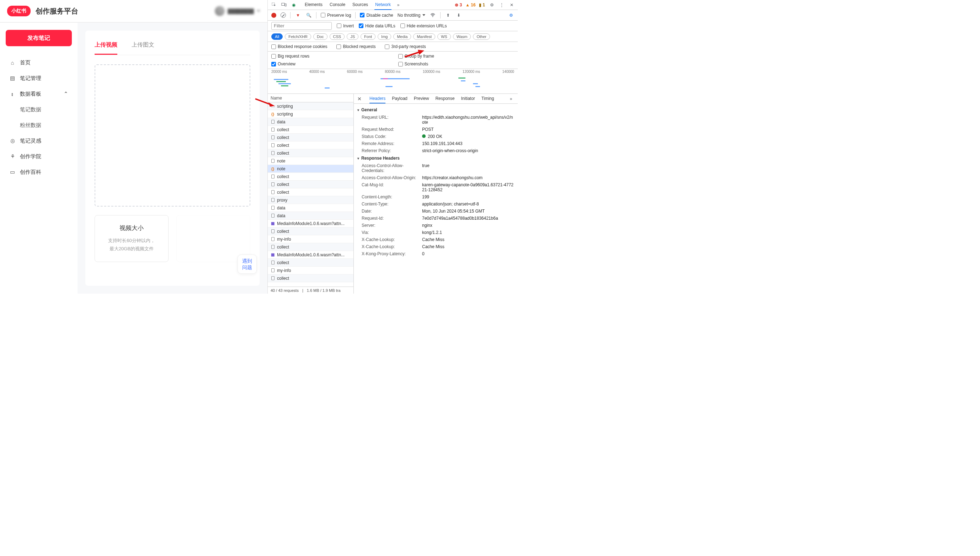 The width and height of the screenshot is (980, 556). I want to click on invert-checkbox: Invert, so click(345, 26).